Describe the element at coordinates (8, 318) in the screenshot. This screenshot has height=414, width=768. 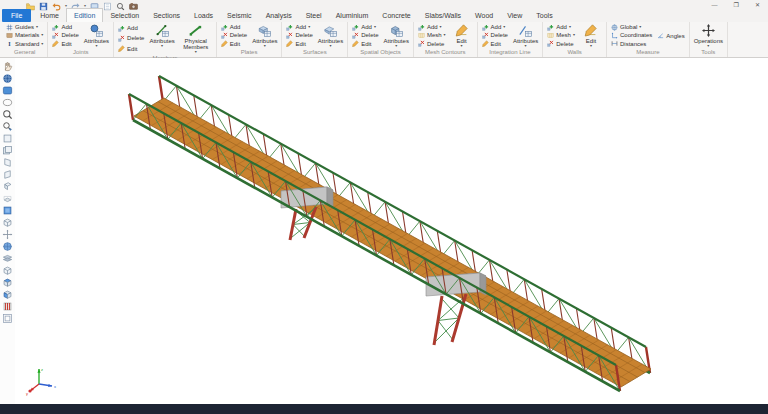
I see `workplane-frame-button` at that location.